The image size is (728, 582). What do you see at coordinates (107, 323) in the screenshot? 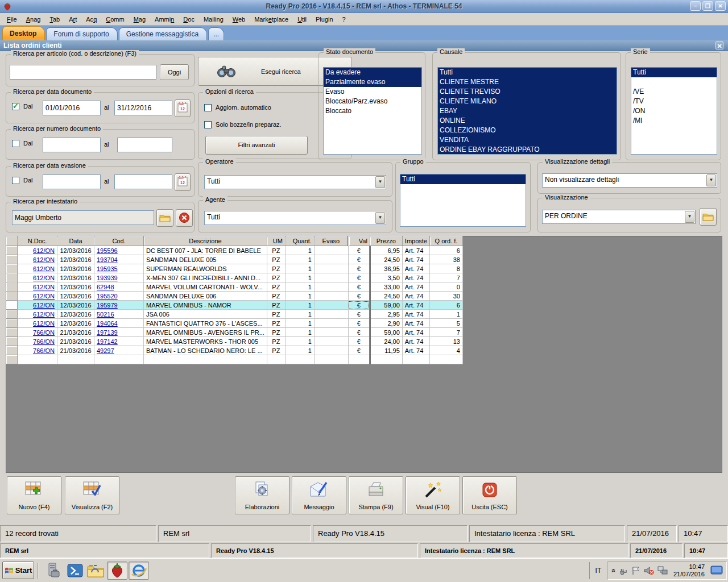
I see `product-code-link: 194064` at bounding box center [107, 323].